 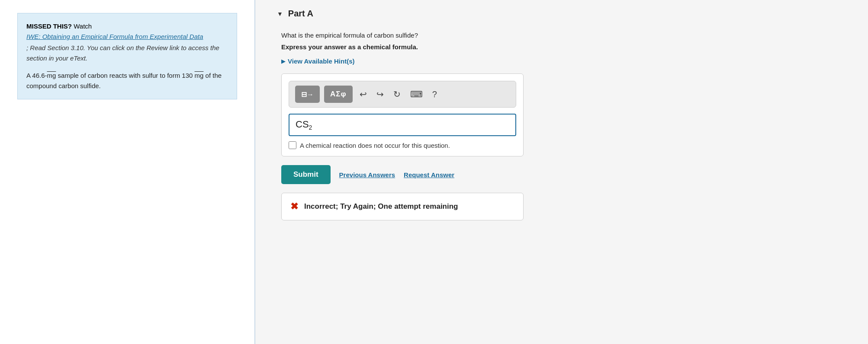 I want to click on answer-box: ⊟→ ΑΣφ ↩ ↪ ↻ ⌨ ?, so click(x=402, y=115).